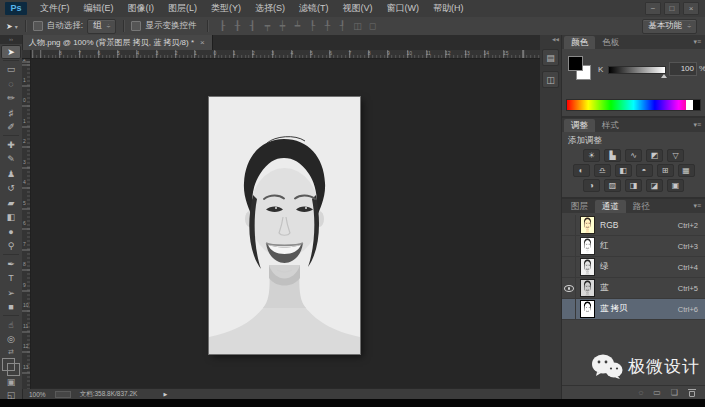 Image resolution: width=705 pixels, height=407 pixels. I want to click on k-slider, so click(637, 70).